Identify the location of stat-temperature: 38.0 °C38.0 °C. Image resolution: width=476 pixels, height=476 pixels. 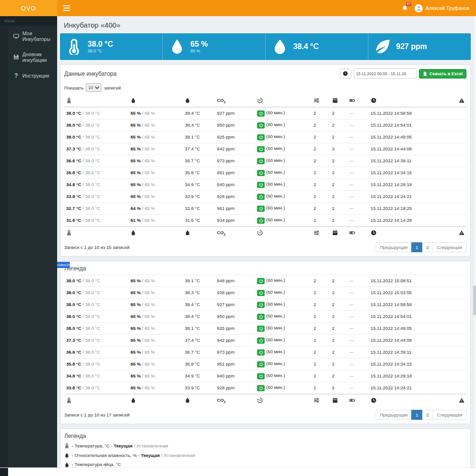
(111, 47).